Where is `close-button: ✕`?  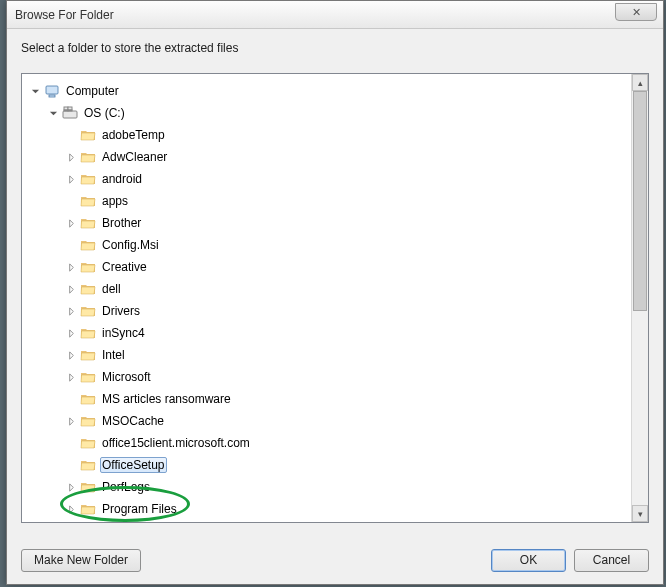
close-button: ✕ is located at coordinates (636, 12).